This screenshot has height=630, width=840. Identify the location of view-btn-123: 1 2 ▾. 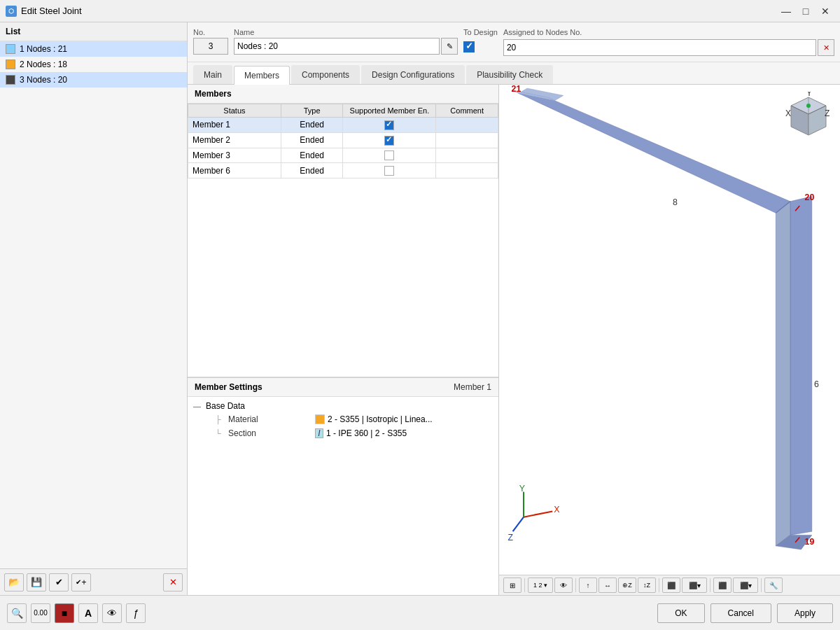
(540, 585).